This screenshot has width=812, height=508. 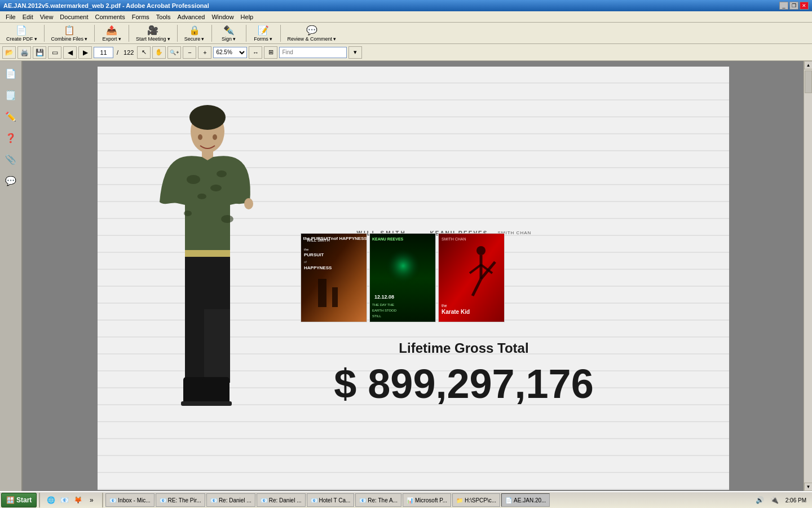 I want to click on select-tool: ↖, so click(x=144, y=52).